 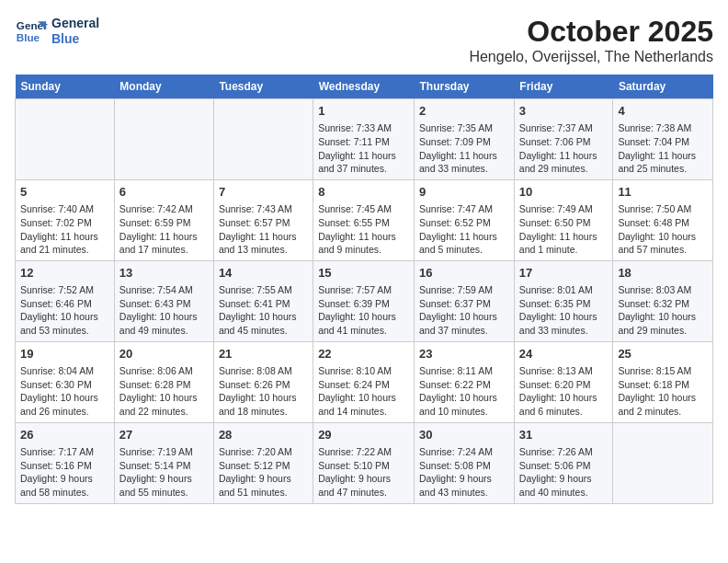 I want to click on day-number: 10, so click(x=564, y=192).